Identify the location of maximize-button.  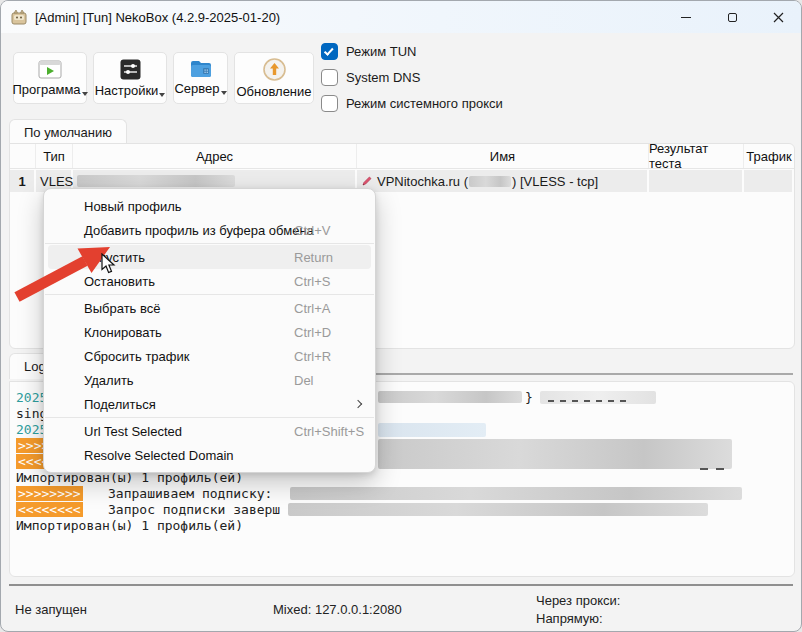
(732, 17).